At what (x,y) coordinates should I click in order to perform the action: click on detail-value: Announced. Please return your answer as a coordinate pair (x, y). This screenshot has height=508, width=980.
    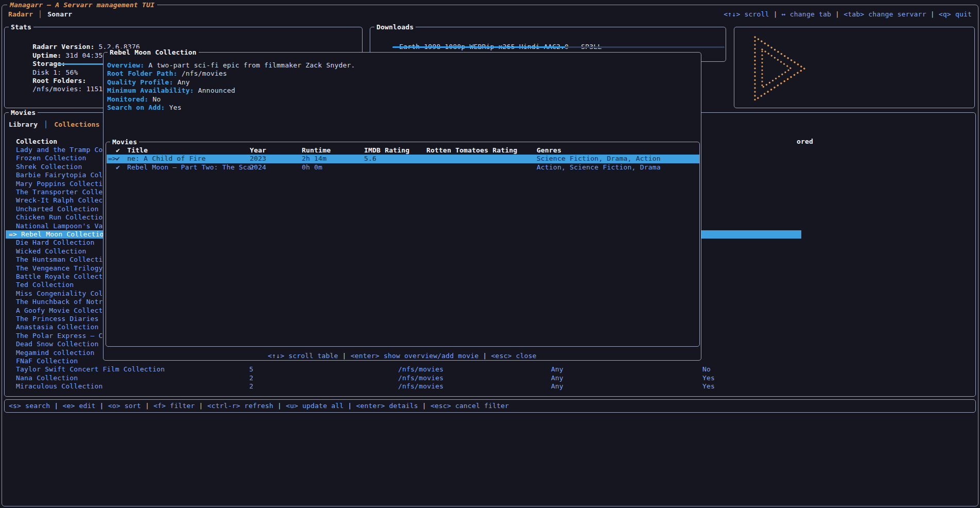
    Looking at the image, I should click on (217, 91).